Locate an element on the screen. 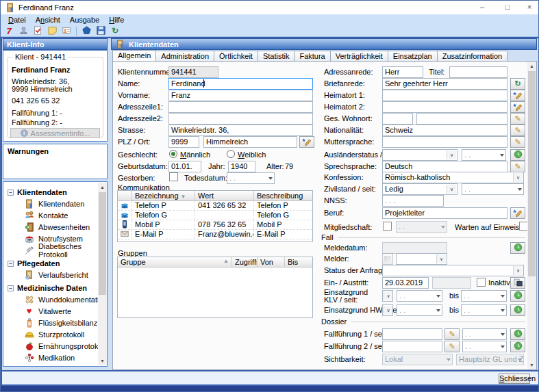 This screenshot has height=392, width=539. hw-history-button is located at coordinates (518, 311).